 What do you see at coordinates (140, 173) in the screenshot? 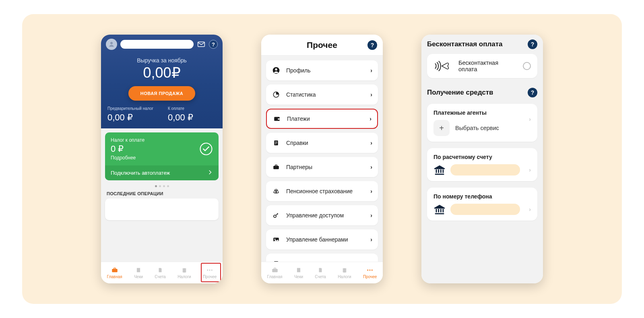
I see `autopay-label: Подключить автоплатеж` at bounding box center [140, 173].